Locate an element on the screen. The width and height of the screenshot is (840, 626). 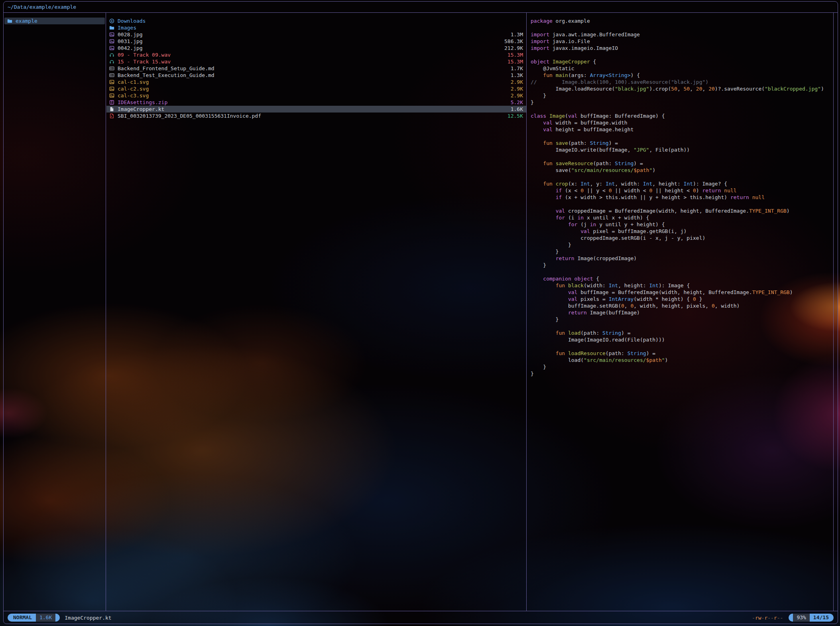
file-size: 1.3K is located at coordinates (517, 75).